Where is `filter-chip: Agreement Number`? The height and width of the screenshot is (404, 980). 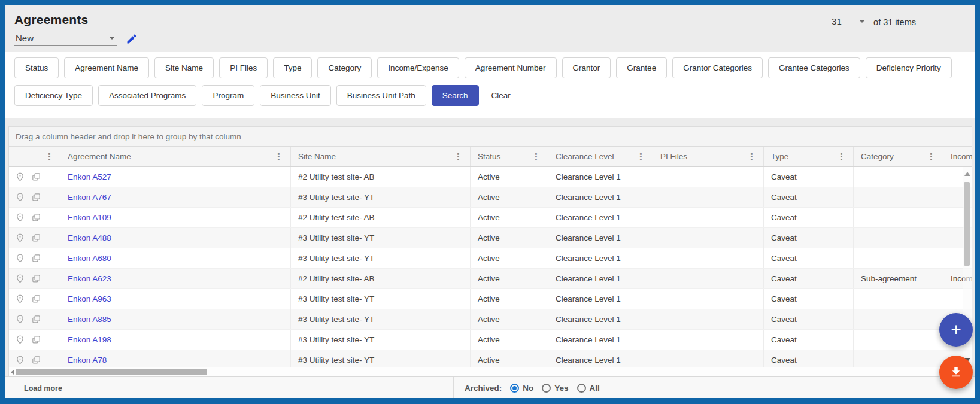 filter-chip: Agreement Number is located at coordinates (511, 68).